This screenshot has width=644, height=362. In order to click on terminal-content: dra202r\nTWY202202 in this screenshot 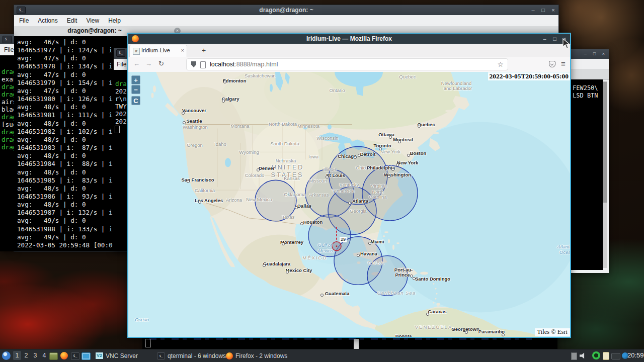, I will do `click(121, 161)`.